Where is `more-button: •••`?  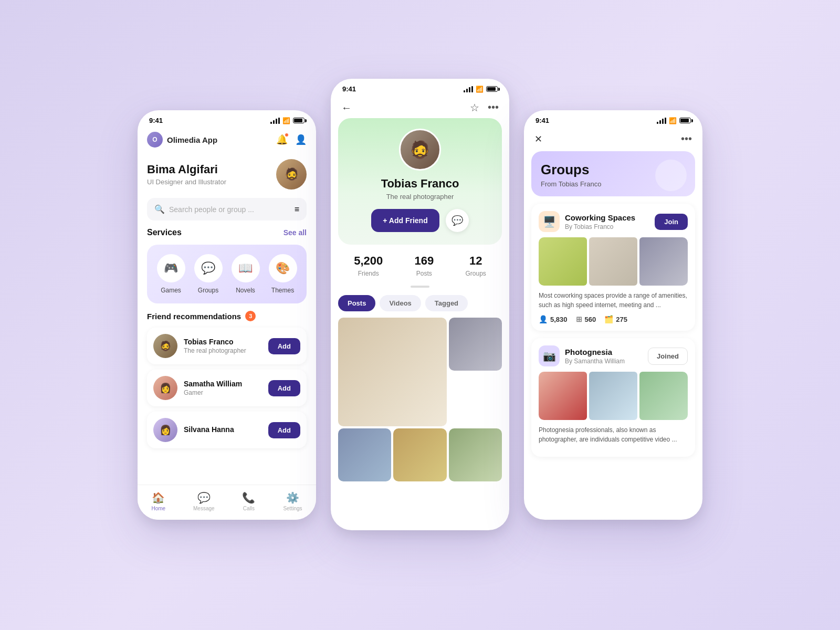 more-button: ••• is located at coordinates (494, 108).